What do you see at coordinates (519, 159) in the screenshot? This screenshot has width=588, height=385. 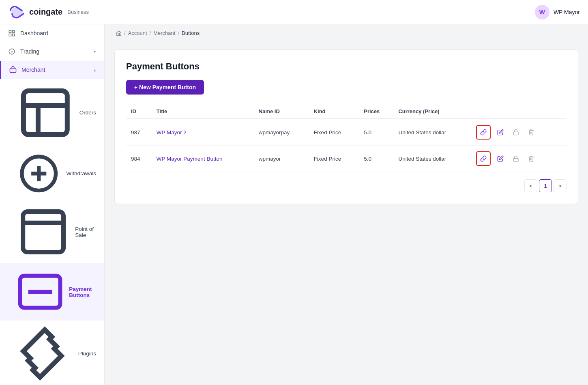 I see `cell-actions` at bounding box center [519, 159].